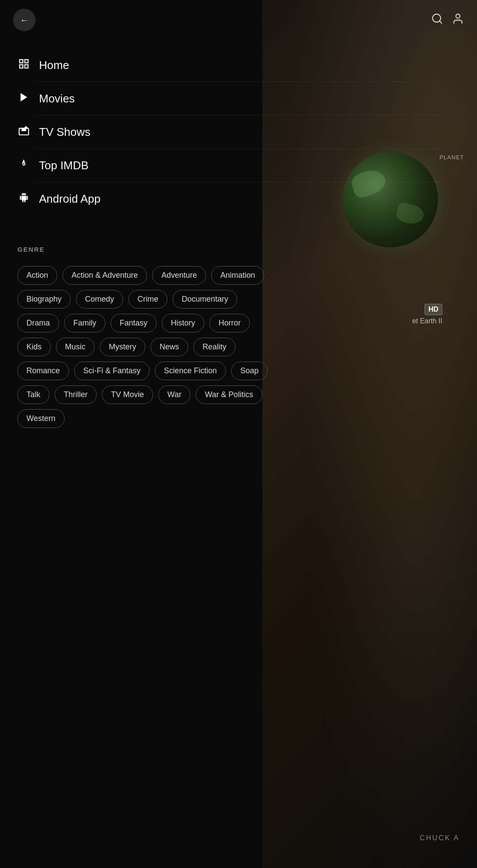  Describe the element at coordinates (440, 838) in the screenshot. I see `bottom-label: CHUCK A` at that location.